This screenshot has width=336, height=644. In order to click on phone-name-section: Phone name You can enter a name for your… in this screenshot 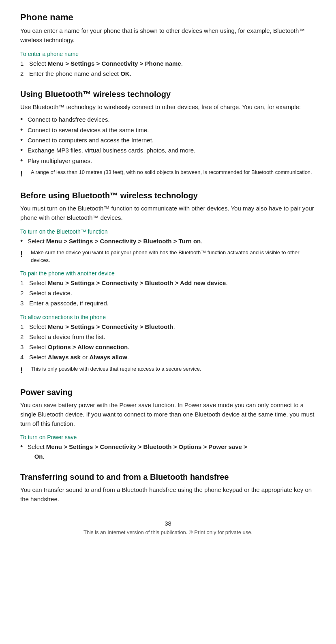, I will do `click(168, 45)`.